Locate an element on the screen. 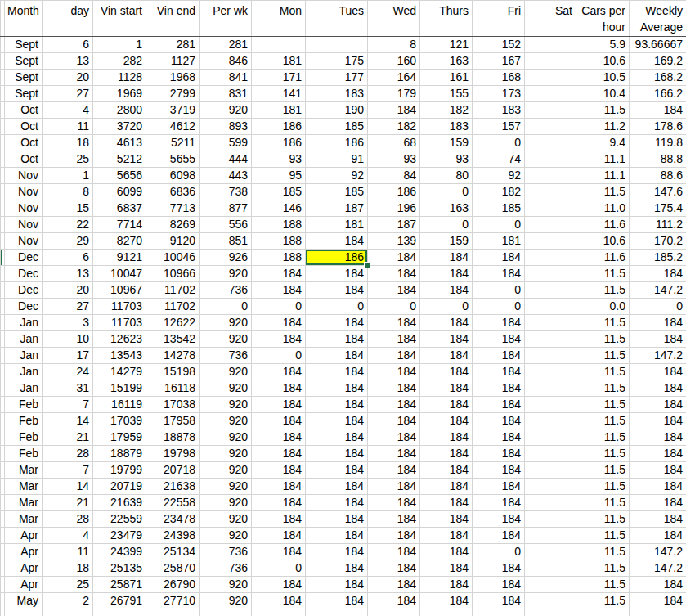  cell: 831 is located at coordinates (226, 94).